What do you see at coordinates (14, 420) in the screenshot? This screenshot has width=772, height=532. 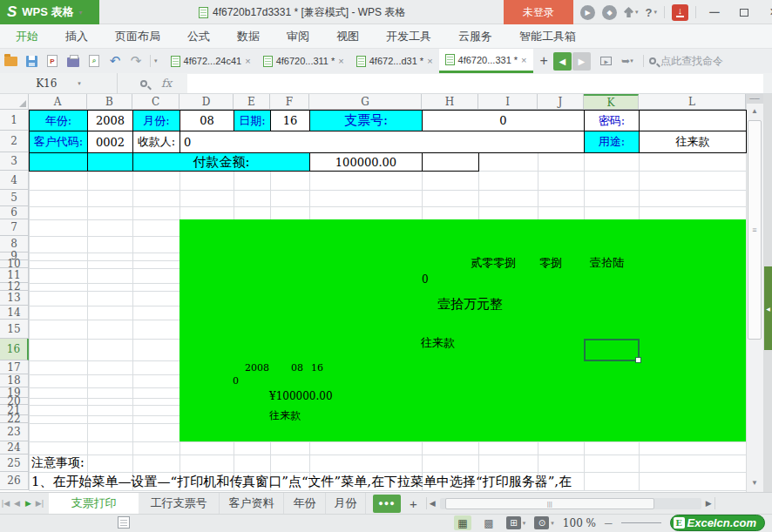 I see `row-header-22: 22` at bounding box center [14, 420].